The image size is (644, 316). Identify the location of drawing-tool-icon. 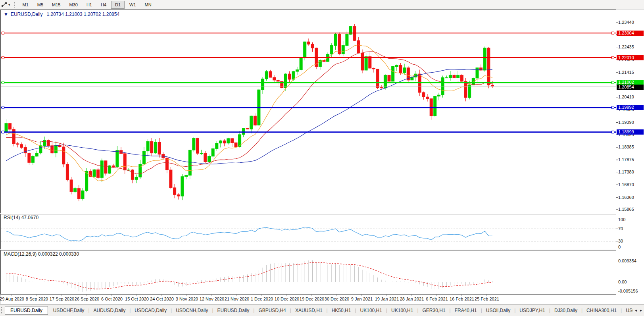
(4, 5).